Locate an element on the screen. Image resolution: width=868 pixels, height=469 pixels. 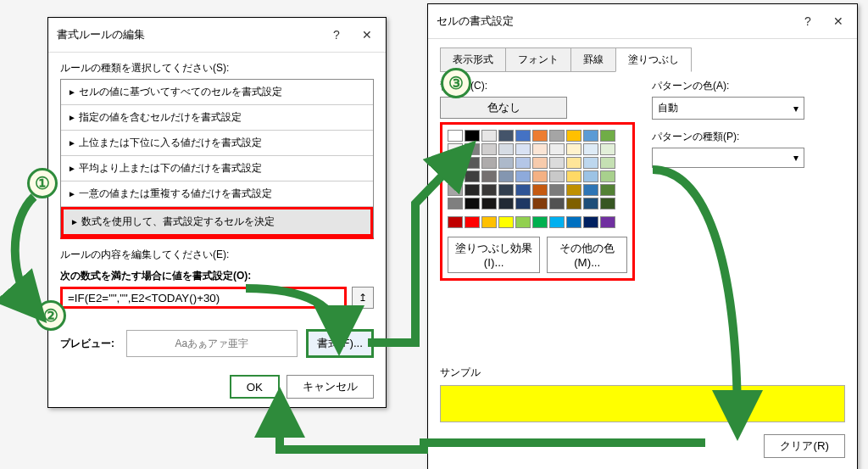
fill-effects-button: 塗りつぶし効果(I)... is located at coordinates (493, 254).